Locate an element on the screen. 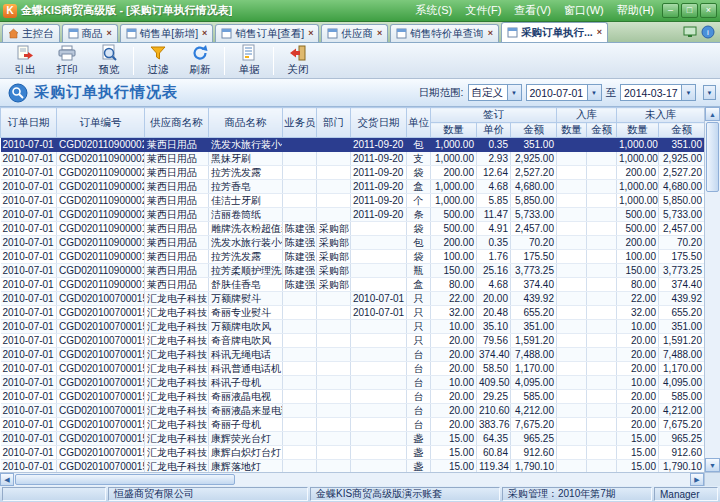  cell-amount: 1,170.00 is located at coordinates (534, 369).